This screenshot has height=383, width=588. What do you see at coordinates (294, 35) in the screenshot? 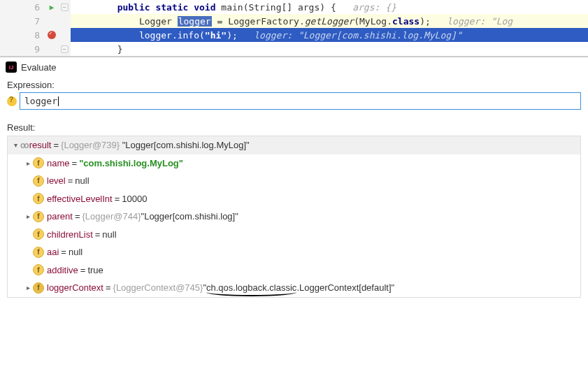
I see `code-line-8-current: 8 logger.info("hi"); logger: "Logger[com…` at bounding box center [294, 35].